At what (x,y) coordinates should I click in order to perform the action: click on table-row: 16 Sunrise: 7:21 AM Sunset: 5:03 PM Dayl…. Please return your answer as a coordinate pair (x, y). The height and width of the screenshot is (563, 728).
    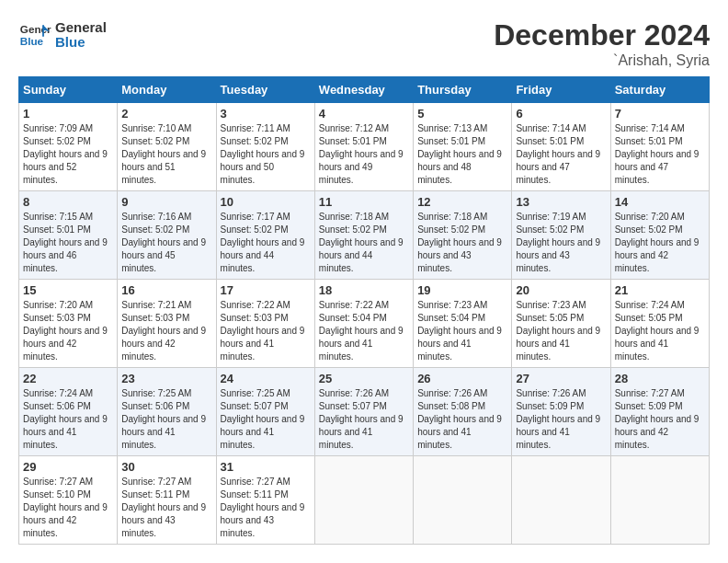
    Looking at the image, I should click on (167, 324).